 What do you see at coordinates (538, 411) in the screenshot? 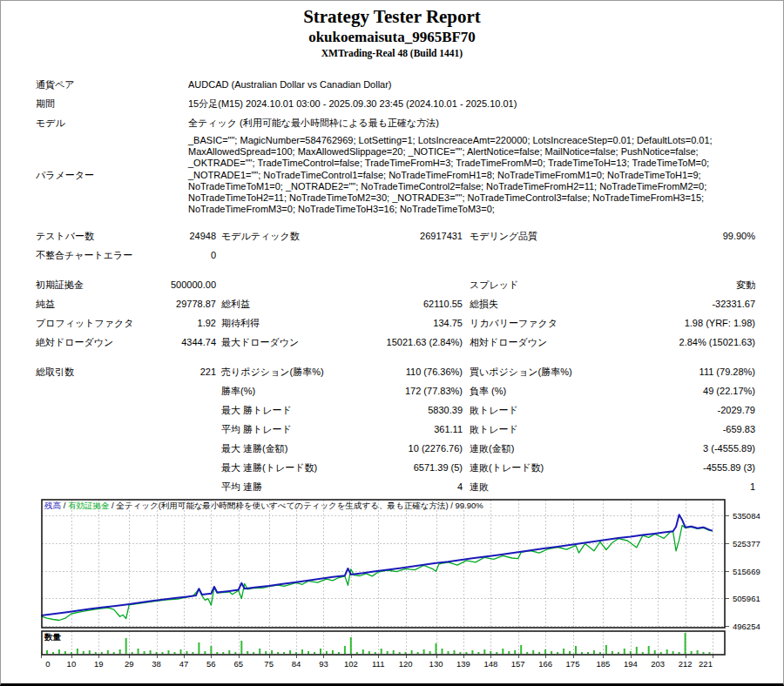
I see `stat-label: 敗トレード` at bounding box center [538, 411].